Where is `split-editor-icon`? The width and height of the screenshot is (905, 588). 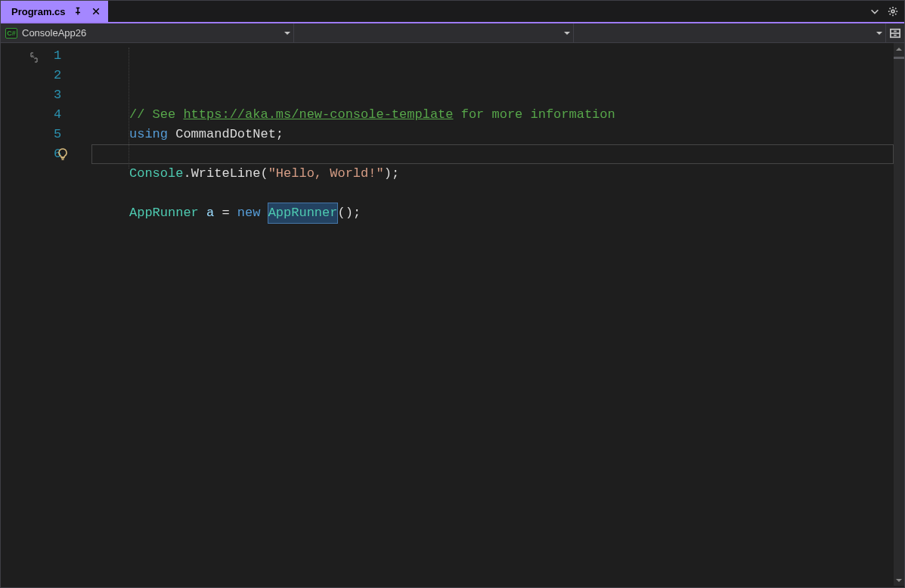 split-editor-icon is located at coordinates (895, 33).